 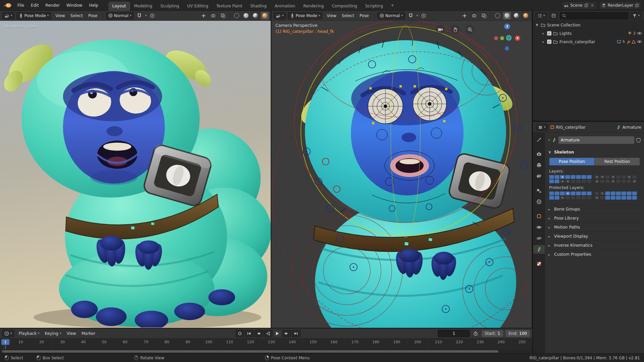 What do you see at coordinates (313, 6) in the screenshot?
I see `workspace-tab: Rendering` at bounding box center [313, 6].